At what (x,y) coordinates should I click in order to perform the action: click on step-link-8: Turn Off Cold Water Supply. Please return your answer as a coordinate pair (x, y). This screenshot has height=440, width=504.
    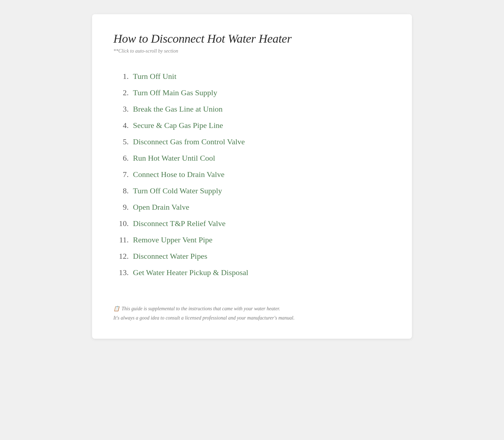
    Looking at the image, I should click on (178, 191).